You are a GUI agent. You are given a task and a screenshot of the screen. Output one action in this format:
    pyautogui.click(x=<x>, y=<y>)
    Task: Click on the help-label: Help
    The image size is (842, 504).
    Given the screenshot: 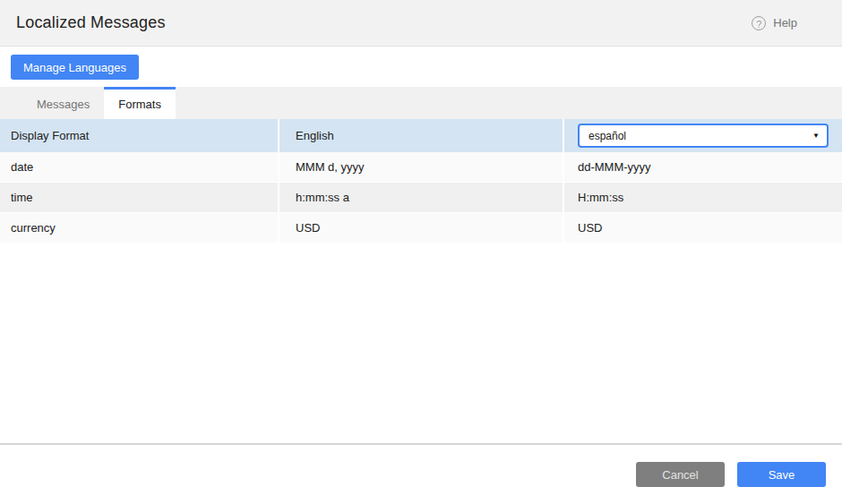 What is the action you would take?
    pyautogui.click(x=785, y=23)
    